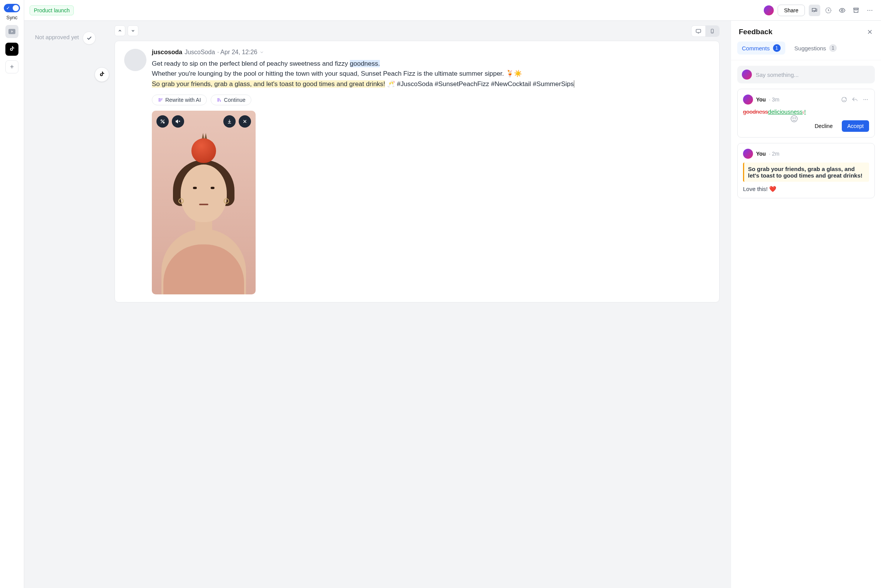  What do you see at coordinates (756, 48) in the screenshot?
I see `tab-comments-label: Comments` at bounding box center [756, 48].